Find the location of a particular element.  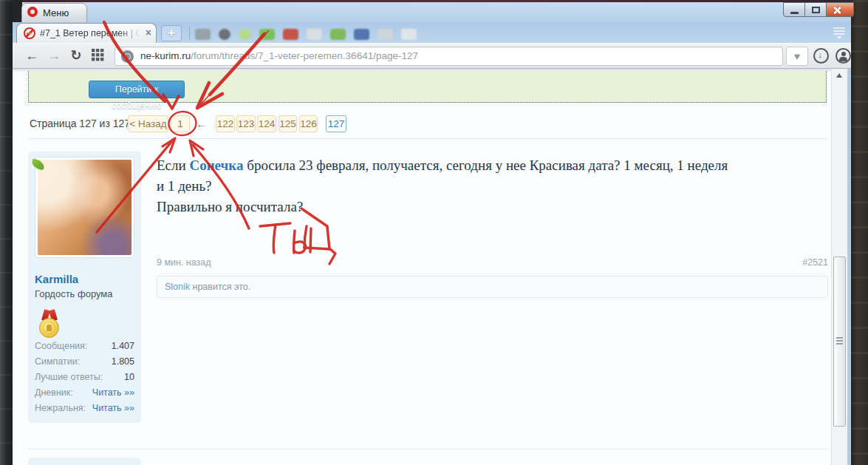

extension-icons-row is located at coordinates (306, 35).